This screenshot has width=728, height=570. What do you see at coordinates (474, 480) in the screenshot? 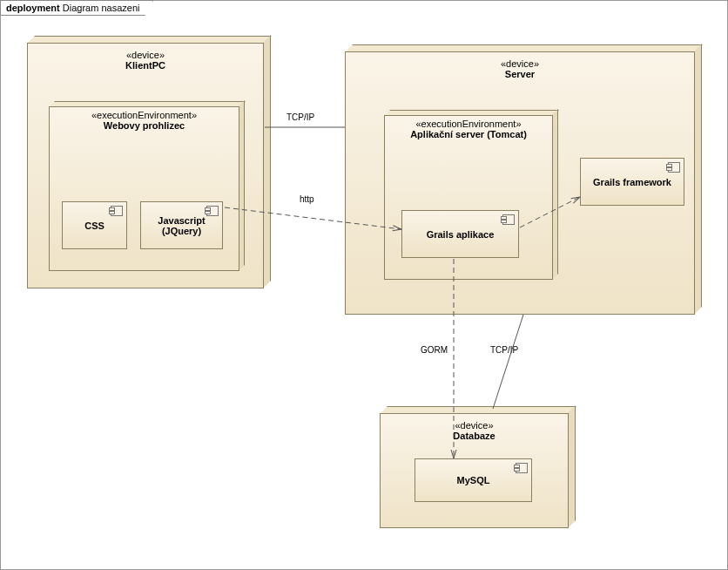
I see `mysql-label: MySQL` at bounding box center [474, 480].